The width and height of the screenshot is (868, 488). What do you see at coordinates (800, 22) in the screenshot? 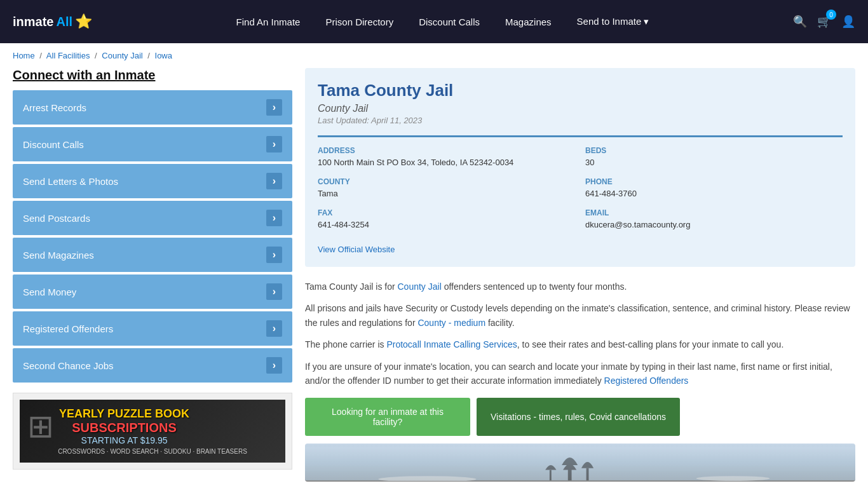
I see `search-icon: 🔍` at bounding box center [800, 22].